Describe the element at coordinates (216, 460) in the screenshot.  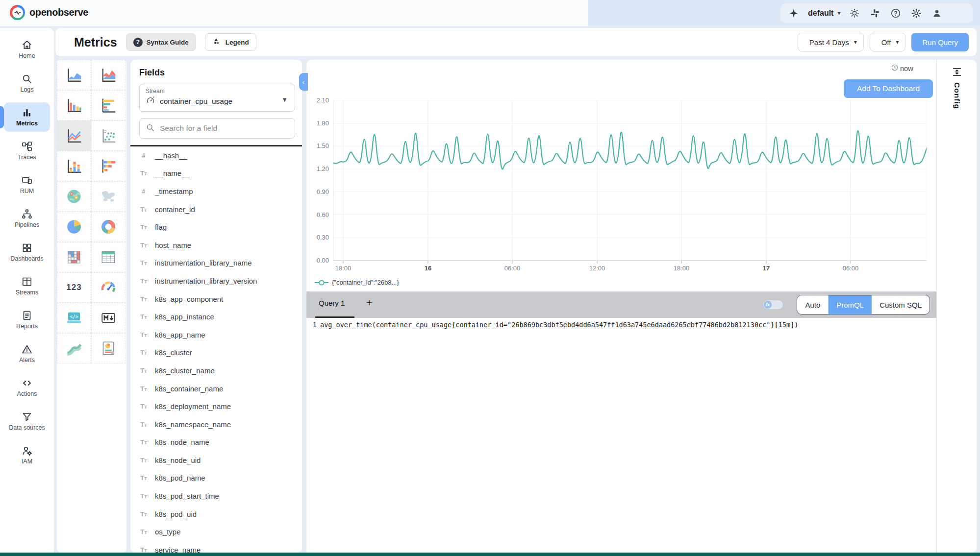
I see `field-row-k8s_node_uid: TTk8s_node_uid` at that location.